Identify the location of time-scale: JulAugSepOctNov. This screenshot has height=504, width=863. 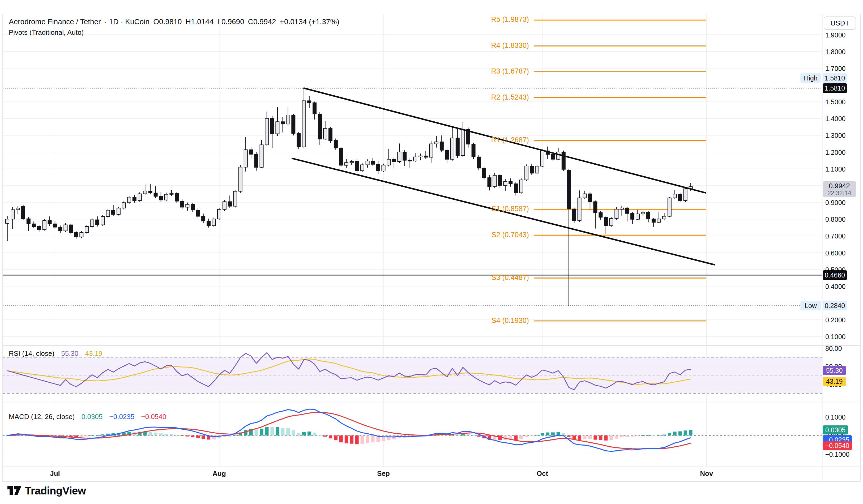
(412, 474).